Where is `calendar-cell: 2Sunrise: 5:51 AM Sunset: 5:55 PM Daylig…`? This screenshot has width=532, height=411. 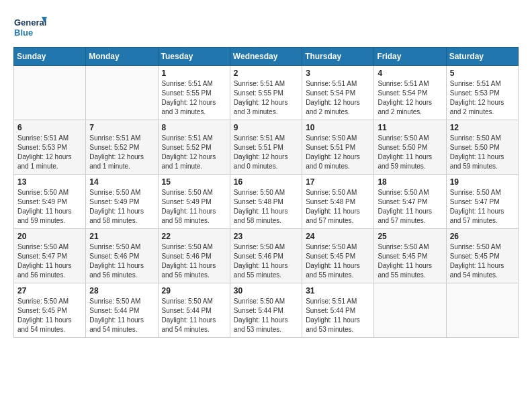
calendar-cell: 2Sunrise: 5:51 AM Sunset: 5:55 PM Daylig… is located at coordinates (266, 93).